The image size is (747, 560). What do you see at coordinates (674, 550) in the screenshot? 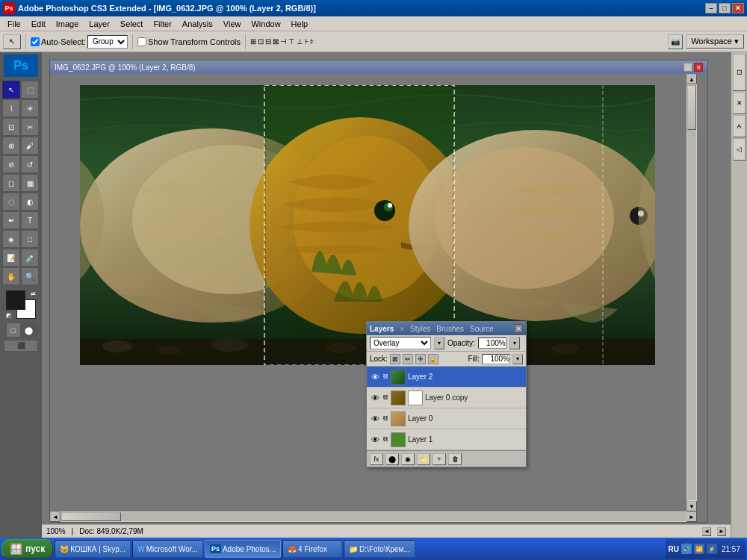
I see `lang-indicator: RU` at bounding box center [674, 550].